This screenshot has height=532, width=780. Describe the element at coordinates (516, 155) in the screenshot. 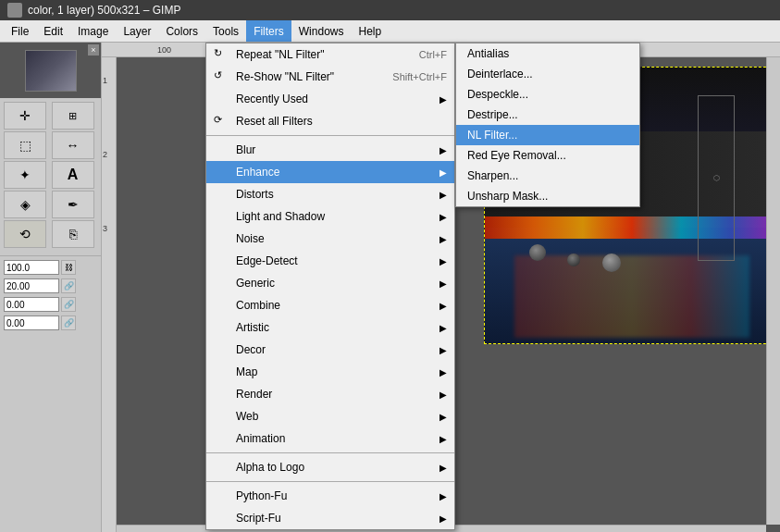

I see `red-eye-label: Red Eye Removal...` at that location.